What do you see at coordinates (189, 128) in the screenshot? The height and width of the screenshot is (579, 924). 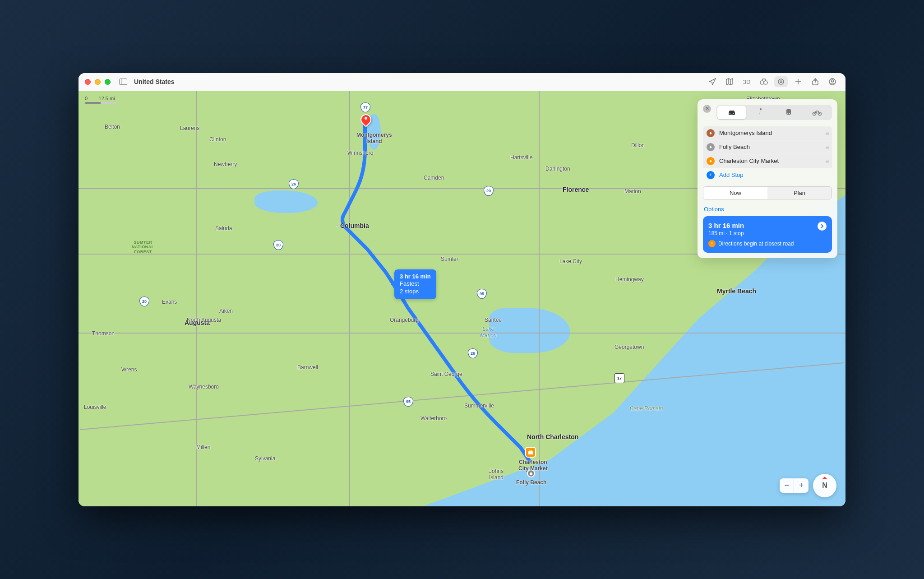 I see `city-laurens: Laurens` at bounding box center [189, 128].